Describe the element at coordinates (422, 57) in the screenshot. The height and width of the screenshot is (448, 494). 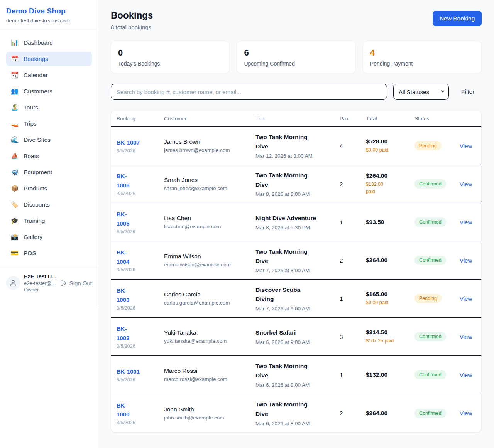
I see `stat-card: 4 Pending Payment` at that location.